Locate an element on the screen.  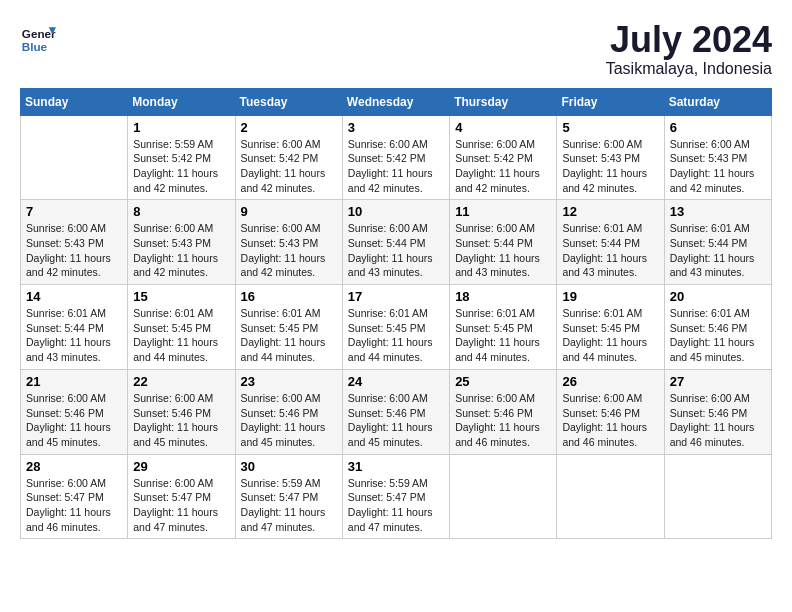
day-number: 10 is located at coordinates (396, 212).